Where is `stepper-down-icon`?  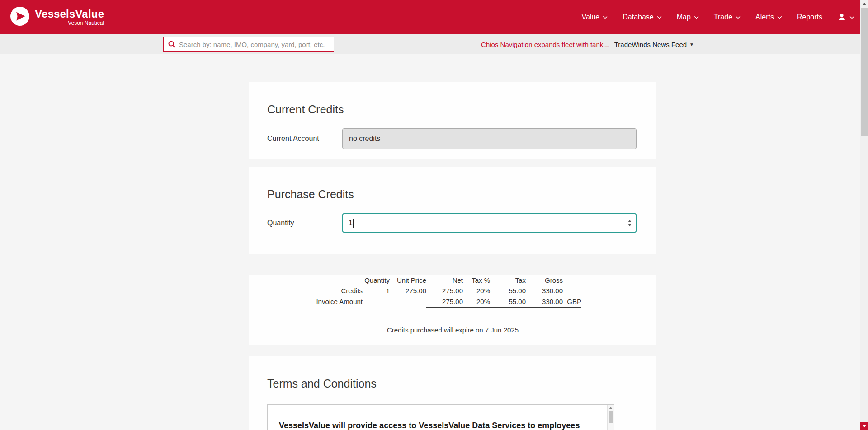 stepper-down-icon is located at coordinates (630, 225).